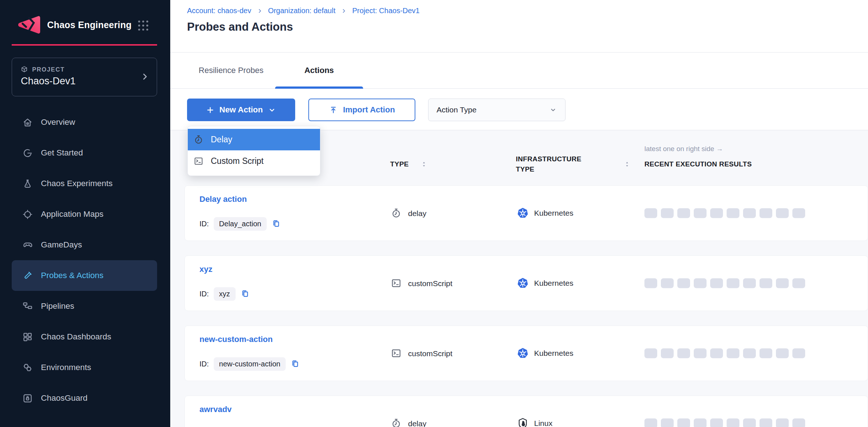 The image size is (868, 427). I want to click on action-name-link: xyz, so click(206, 269).